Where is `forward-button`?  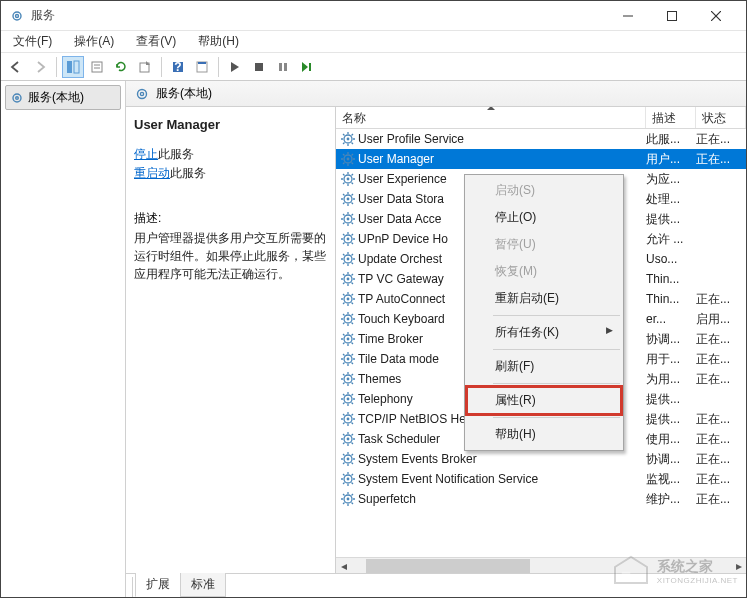
forward-button is located at coordinates (40, 67).